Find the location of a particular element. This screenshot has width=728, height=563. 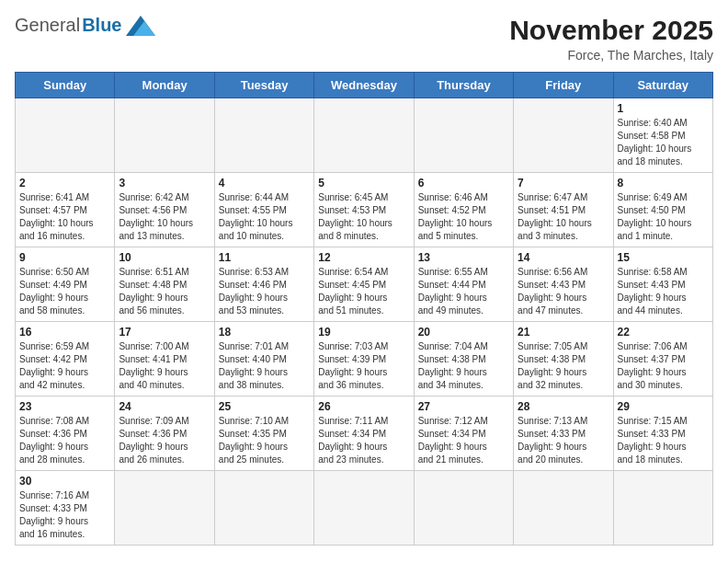

page-header: General Blue November 2025 Force, The Ma… is located at coordinates (364, 39).